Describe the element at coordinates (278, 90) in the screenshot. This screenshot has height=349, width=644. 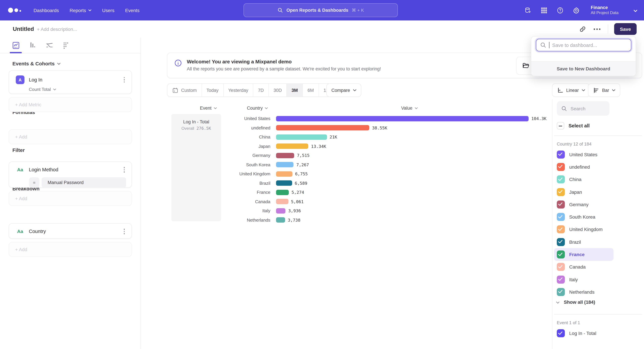
I see `range-30d: 30D` at that location.